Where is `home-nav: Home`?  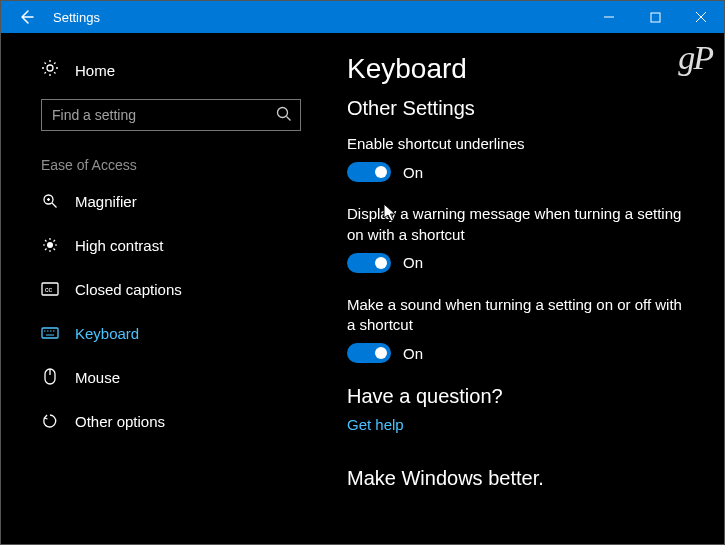
home-nav: Home is located at coordinates (171, 70).